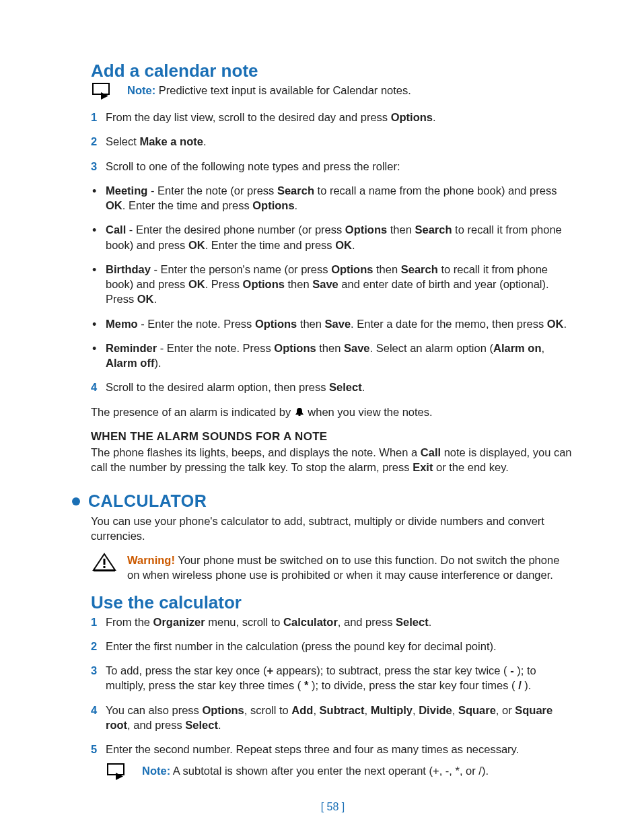 The height and width of the screenshot is (840, 642). Describe the element at coordinates (332, 198) in the screenshot. I see `bullet-meeting: Meeting - Enter the note (or press Searc…` at that location.